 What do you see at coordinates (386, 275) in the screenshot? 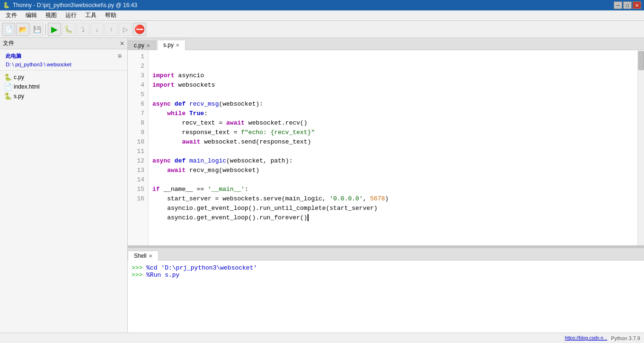
I see `shell-line-2: >>> %Run s.py` at bounding box center [386, 275].